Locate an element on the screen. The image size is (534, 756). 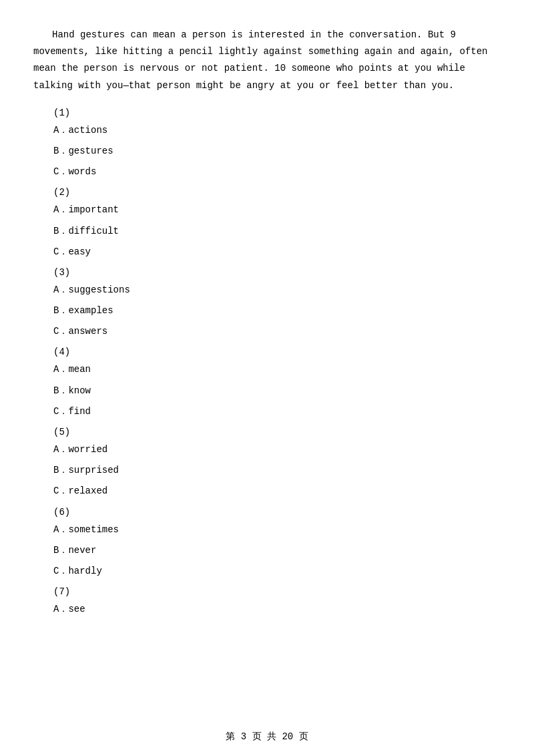
question-5-option-2: B．surprised is located at coordinates (277, 470).